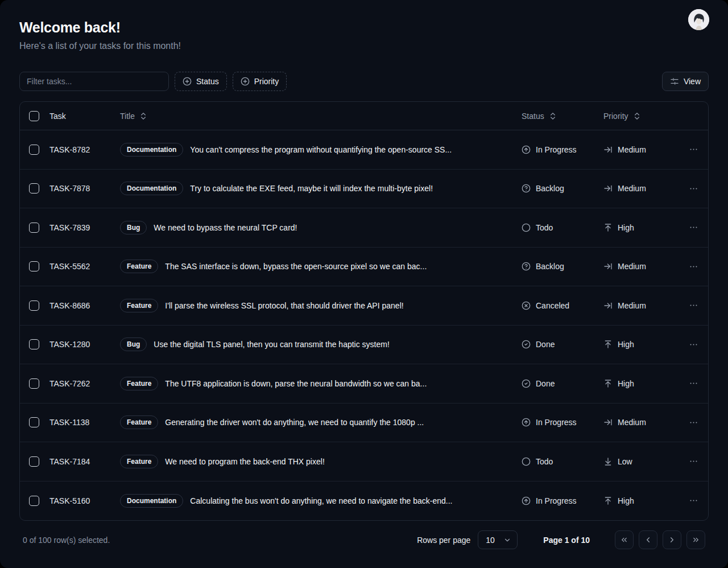 The image size is (728, 568). What do you see at coordinates (85, 266) in the screenshot?
I see `task-id: TASK-5562` at bounding box center [85, 266].